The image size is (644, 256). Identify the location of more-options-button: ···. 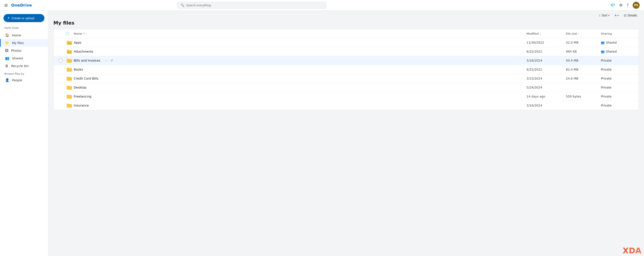
(106, 61).